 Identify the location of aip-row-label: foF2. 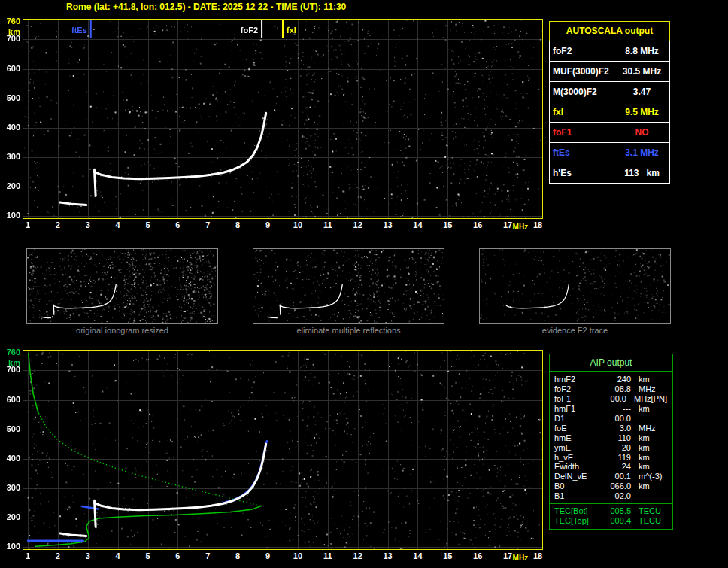
(577, 389).